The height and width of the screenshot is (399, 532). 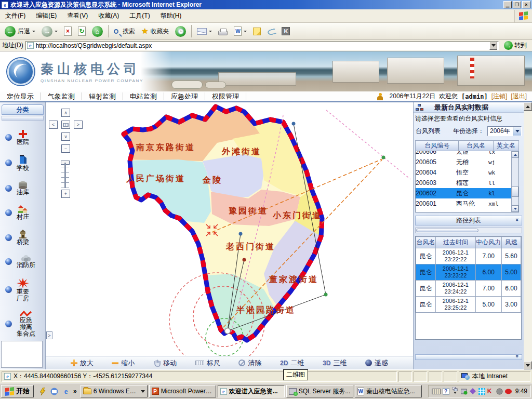 What do you see at coordinates (464, 204) in the screenshot?
I see `table-row: 200601西马伦xml` at bounding box center [464, 204].